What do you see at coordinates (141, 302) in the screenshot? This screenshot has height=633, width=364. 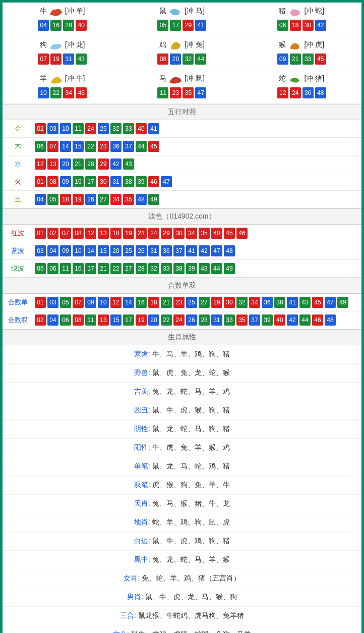 I see `number-ball: 16` at bounding box center [141, 302].